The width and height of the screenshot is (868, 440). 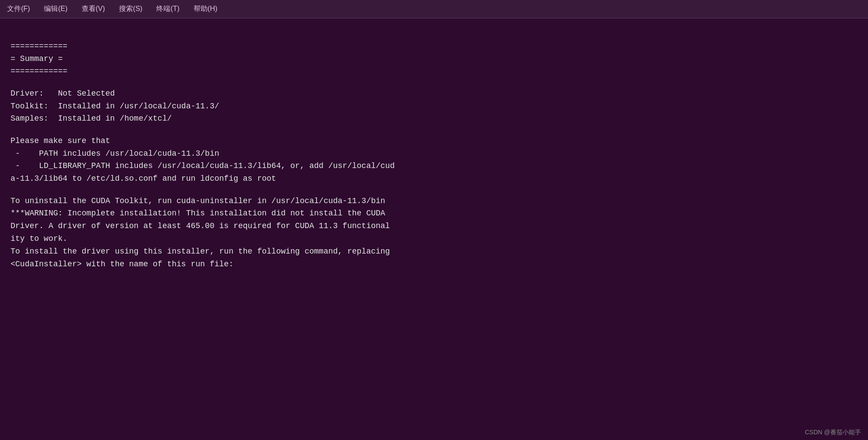 I want to click on terminal-line-warning1: ***WARNING: Incomplete installation! Thi…, so click(x=434, y=213).